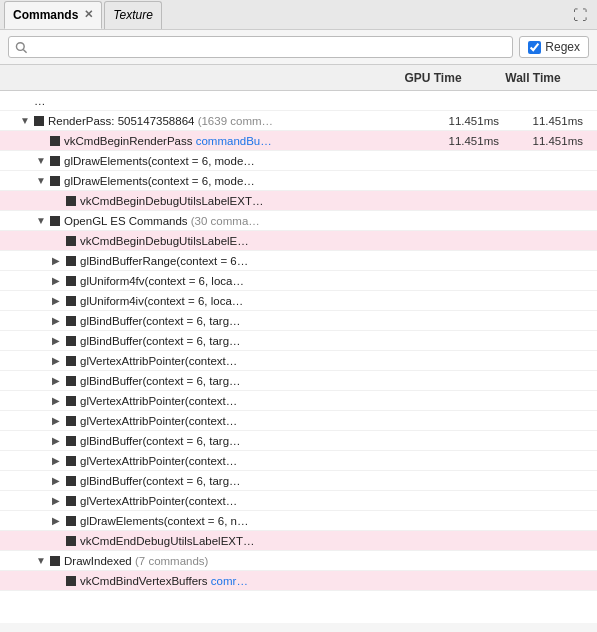  Describe the element at coordinates (298, 121) in the screenshot. I see `table-row: ▼RenderPass: 505147358864 (1639 comm…11.…` at that location.